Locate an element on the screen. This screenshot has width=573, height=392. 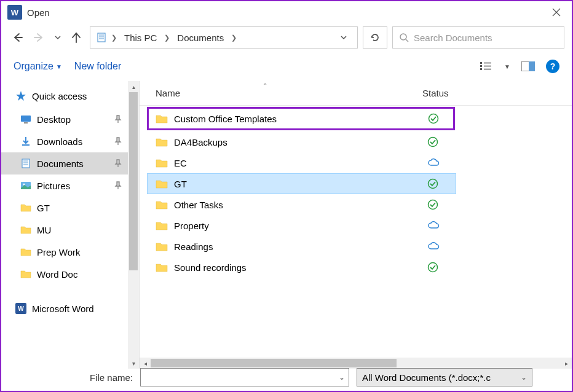
sidebar-item-gt: GT is located at coordinates (70, 208).